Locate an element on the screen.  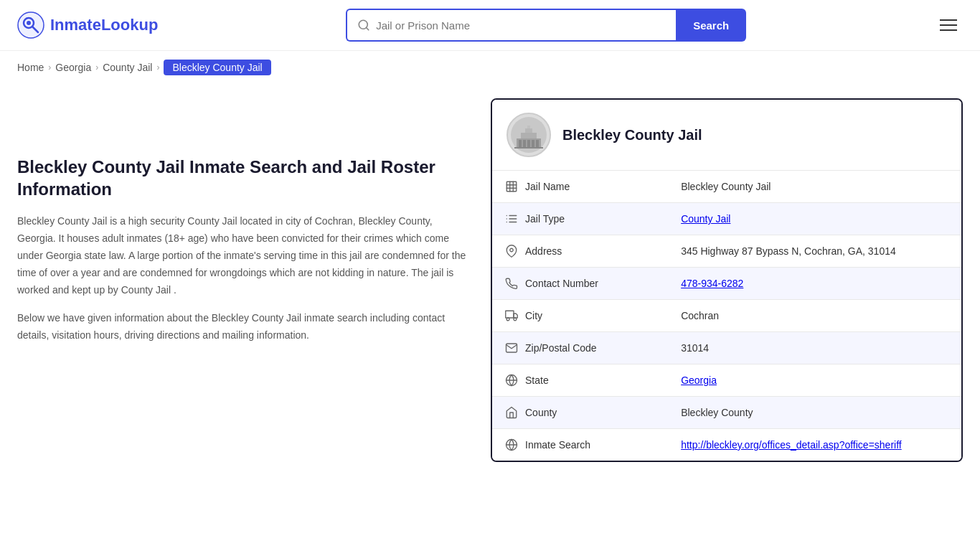
search-wrapper is located at coordinates (511, 25).